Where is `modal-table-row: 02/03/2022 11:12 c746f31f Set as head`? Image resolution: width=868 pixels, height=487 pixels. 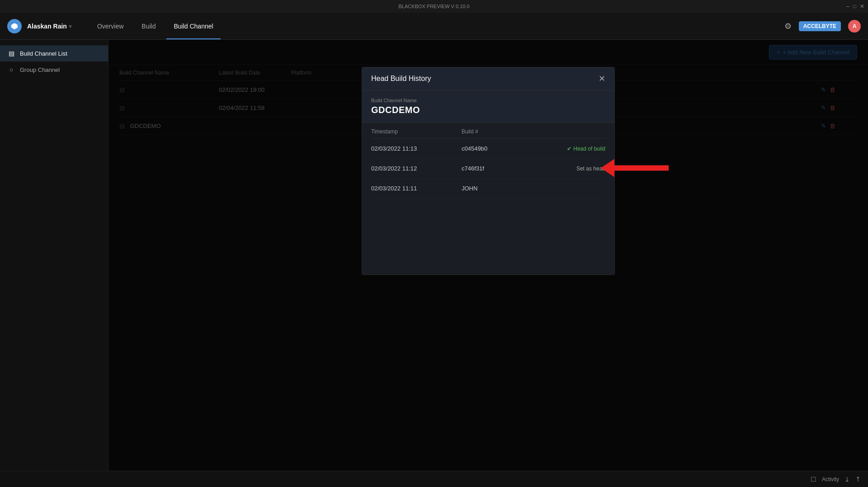
modal-table-row: 02/03/2022 11:12 c746f31f Set as head is located at coordinates (488, 169).